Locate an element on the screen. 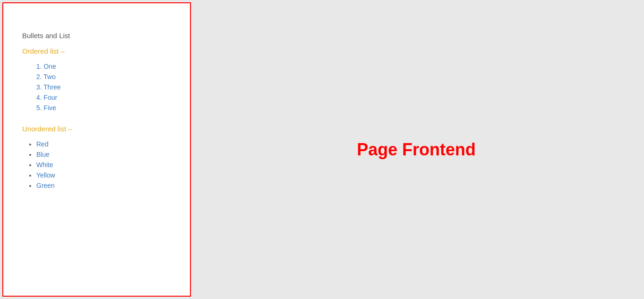  list-item: 5. Five is located at coordinates (104, 108).